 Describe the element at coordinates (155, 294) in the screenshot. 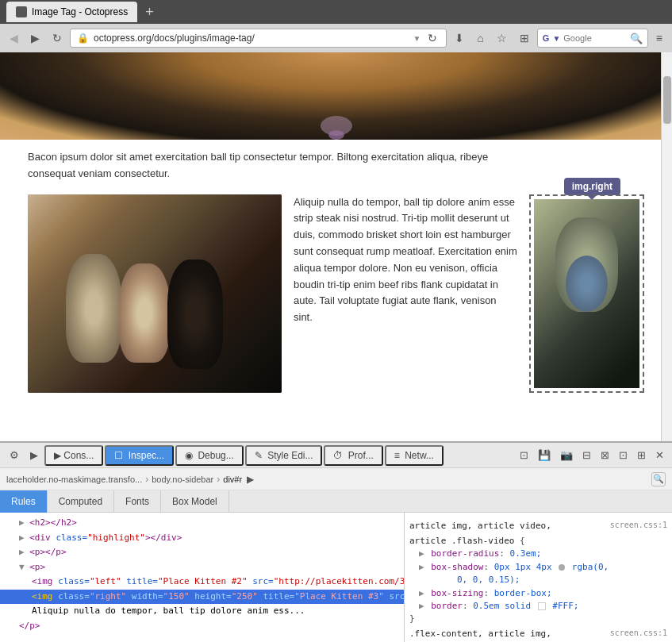

I see `kittens-image` at that location.